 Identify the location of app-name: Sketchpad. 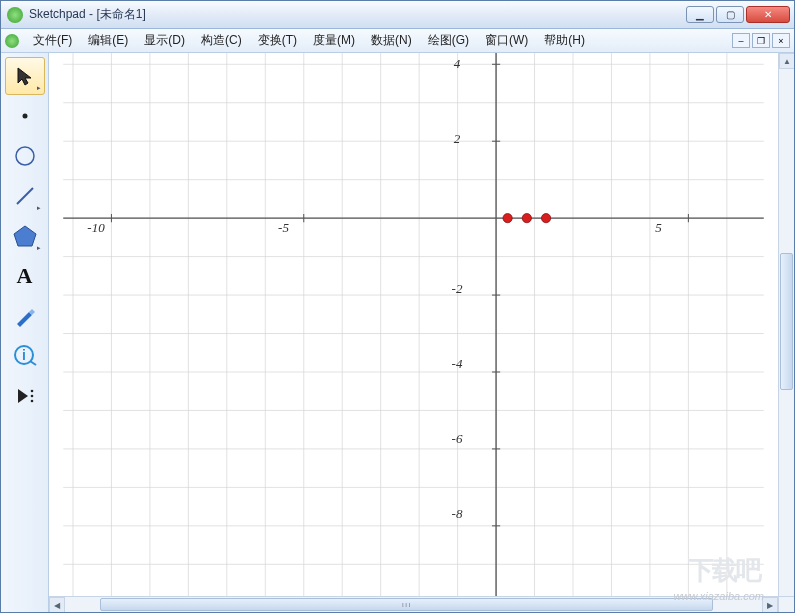
(58, 14).